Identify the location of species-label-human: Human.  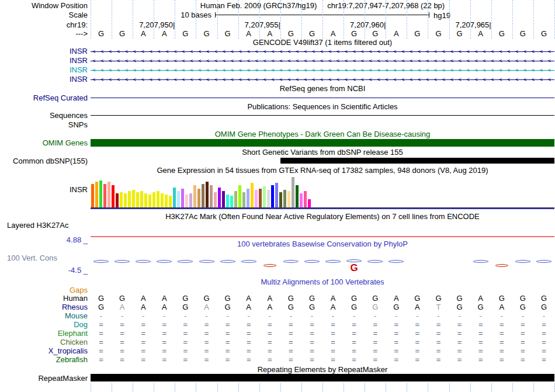
(44, 299).